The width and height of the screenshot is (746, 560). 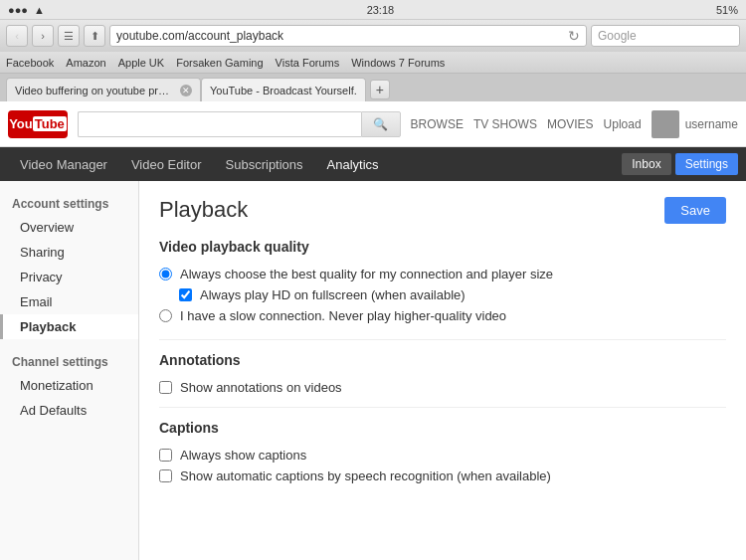 I want to click on sidebar-item-privacy: Privacy, so click(x=70, y=277).